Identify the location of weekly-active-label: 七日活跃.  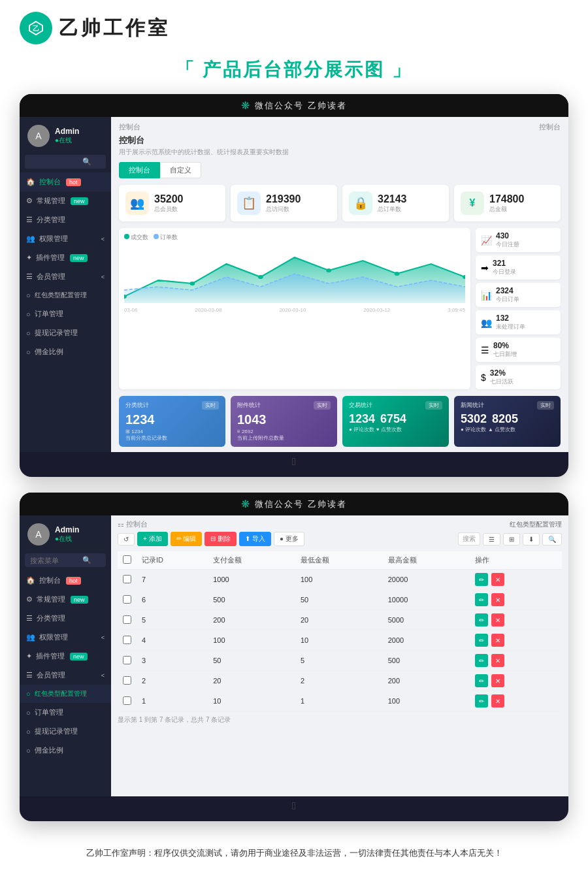
(502, 382).